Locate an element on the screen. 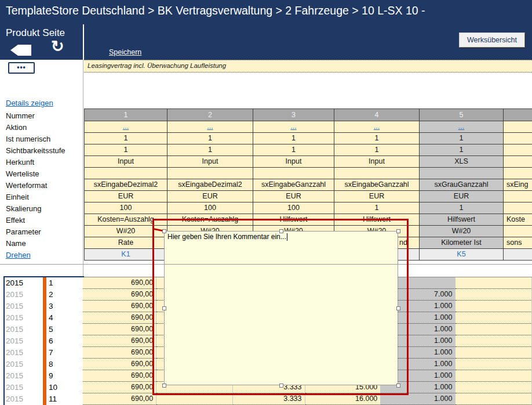  column-header-5: 5 is located at coordinates (461, 115).